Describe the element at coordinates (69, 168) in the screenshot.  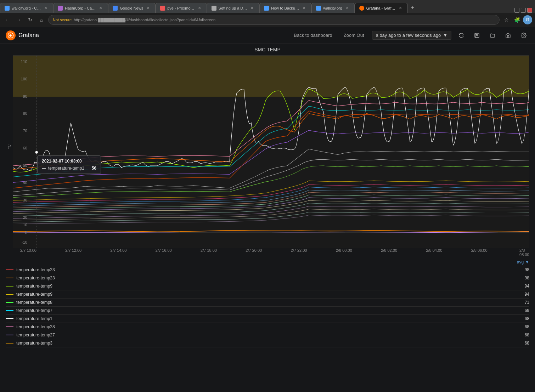
I see `tooltip-item: temperature-temp1 56` at that location.